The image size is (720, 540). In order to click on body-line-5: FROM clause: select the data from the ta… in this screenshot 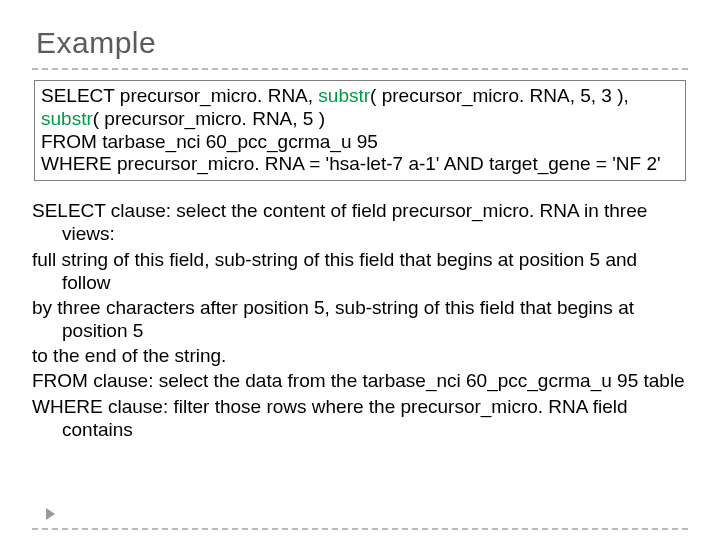, I will do `click(360, 380)`.